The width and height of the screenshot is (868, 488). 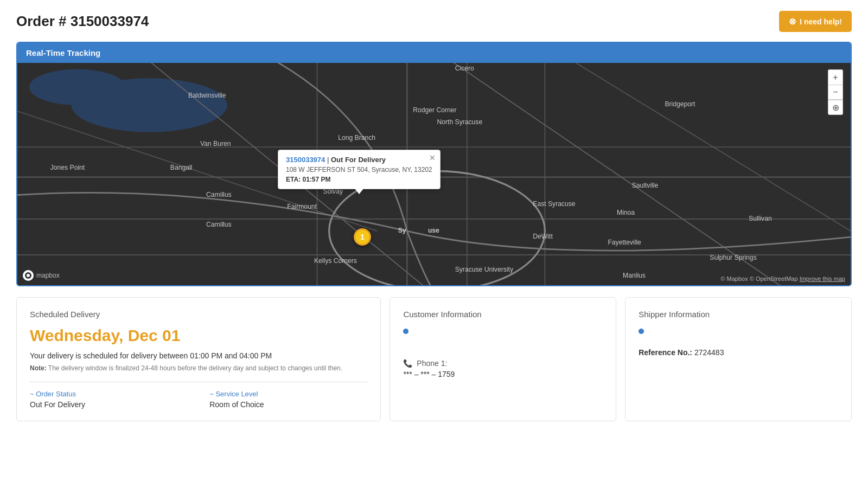 I want to click on shipper-info-card: Shipper Information Reference No.: 27244…, so click(x=738, y=359).